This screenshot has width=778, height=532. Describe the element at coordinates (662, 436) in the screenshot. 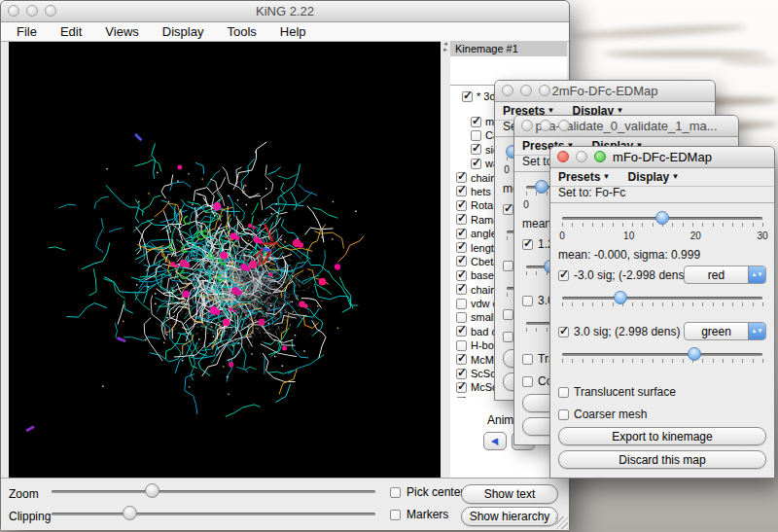

I see `export-to-kinemage-button: Export to kinemage` at that location.